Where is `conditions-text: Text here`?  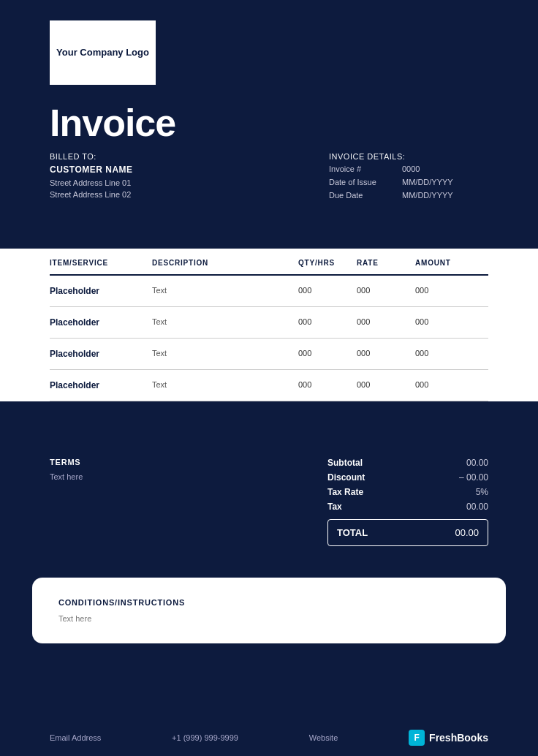
conditions-text: Text here is located at coordinates (269, 619).